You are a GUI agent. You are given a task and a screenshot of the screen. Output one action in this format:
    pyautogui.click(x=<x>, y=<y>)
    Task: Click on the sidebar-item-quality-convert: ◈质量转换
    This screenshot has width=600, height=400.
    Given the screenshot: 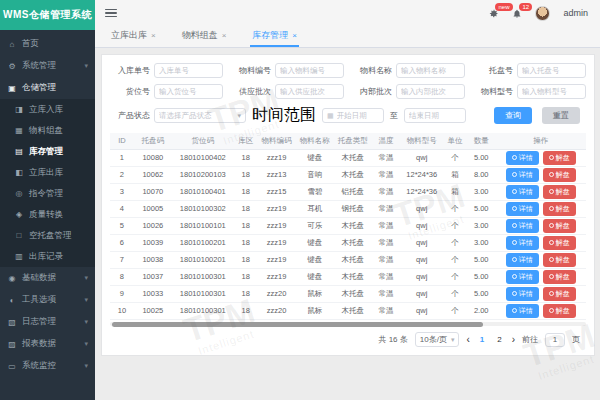 What is the action you would take?
    pyautogui.click(x=48, y=214)
    